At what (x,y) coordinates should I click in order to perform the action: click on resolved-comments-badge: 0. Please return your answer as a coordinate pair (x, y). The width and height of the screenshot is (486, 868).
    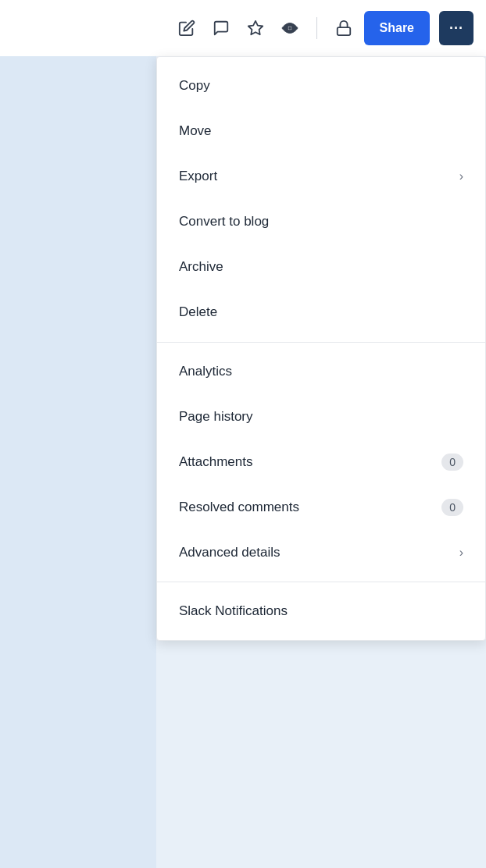
    Looking at the image, I should click on (452, 507).